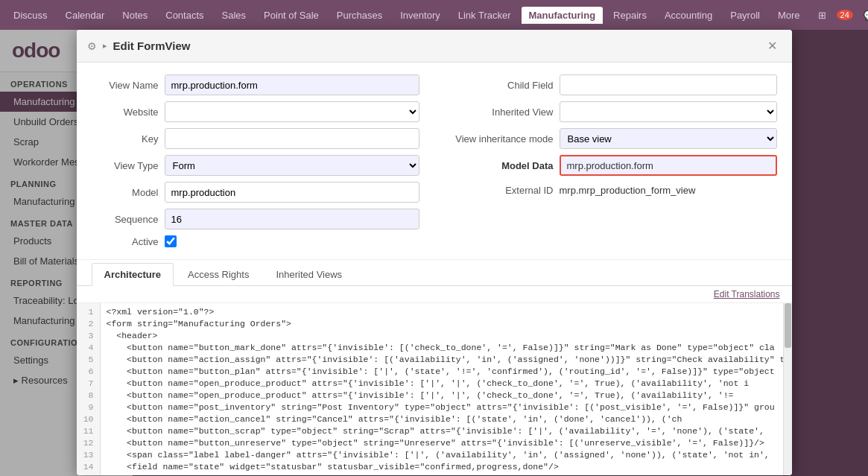 The image size is (868, 476). Describe the element at coordinates (92, 46) in the screenshot. I see `gear-icon: ⚙` at that location.